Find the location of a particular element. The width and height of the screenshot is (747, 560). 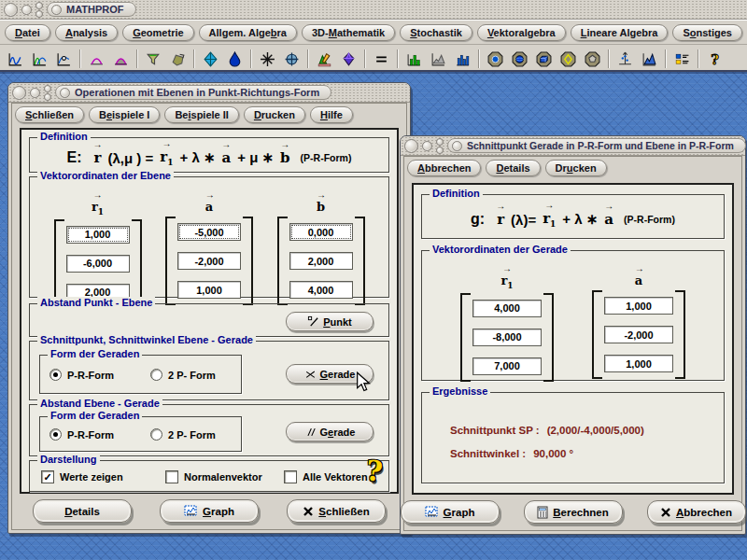

area-curve-icon is located at coordinates (121, 60).